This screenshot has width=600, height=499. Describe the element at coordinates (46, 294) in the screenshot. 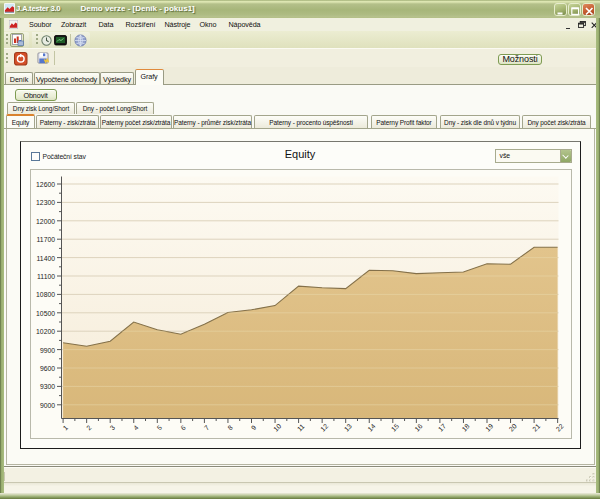

I see `svg-text: 10800` at that location.